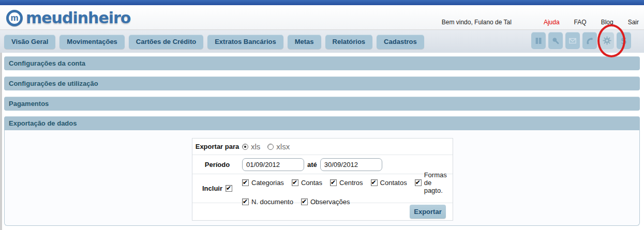  I want to click on welcome-text: Bem vindo, Fulano de Tal, so click(477, 22).